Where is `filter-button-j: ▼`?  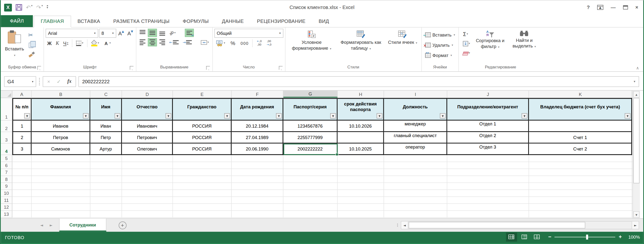 filter-button-j: ▼ is located at coordinates (524, 116).